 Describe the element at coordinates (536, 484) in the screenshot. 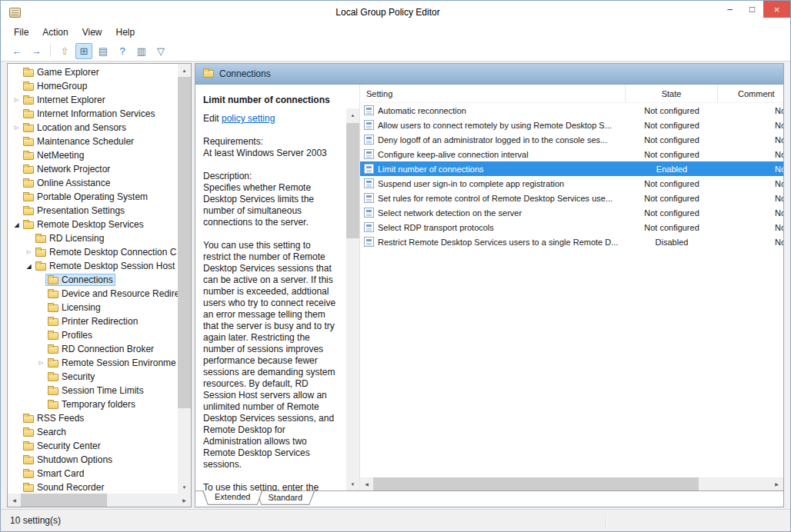

I see `table-hscroll-thumb` at that location.